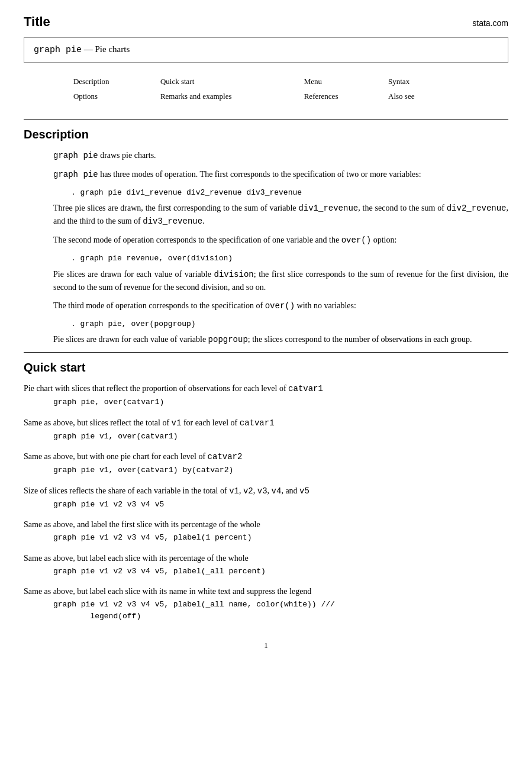 The image size is (532, 778). Describe the element at coordinates (280, 505) in the screenshot. I see `qs-code-4: graph pie v1 v2 v3 v4 v5` at that location.